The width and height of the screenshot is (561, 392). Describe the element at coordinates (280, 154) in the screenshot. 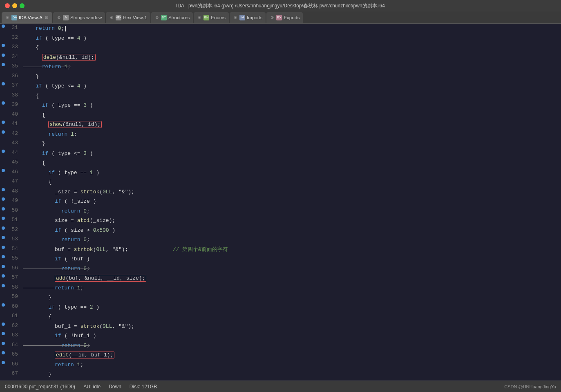

I see `code-line-44: 44 if ( type <= 3 )` at that location.